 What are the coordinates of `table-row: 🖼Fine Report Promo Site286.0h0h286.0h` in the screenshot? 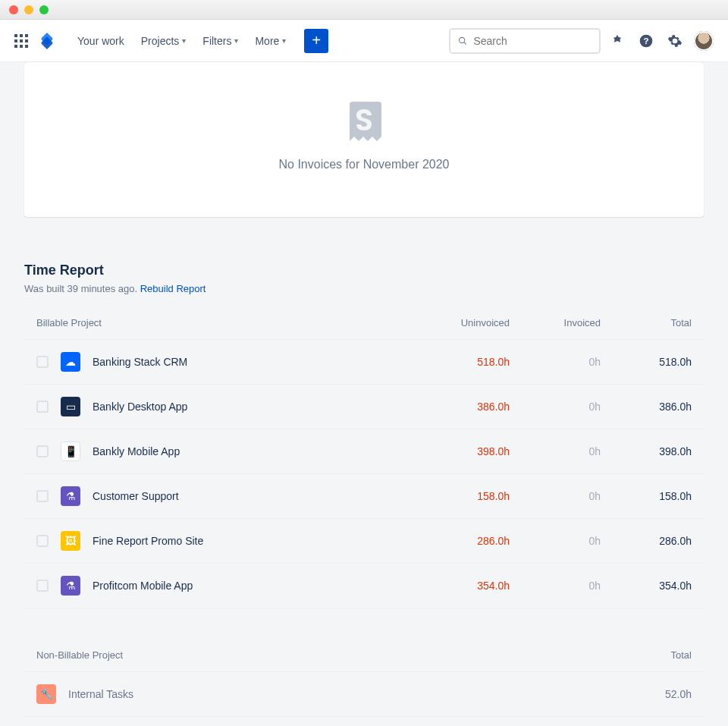 It's located at (364, 542).